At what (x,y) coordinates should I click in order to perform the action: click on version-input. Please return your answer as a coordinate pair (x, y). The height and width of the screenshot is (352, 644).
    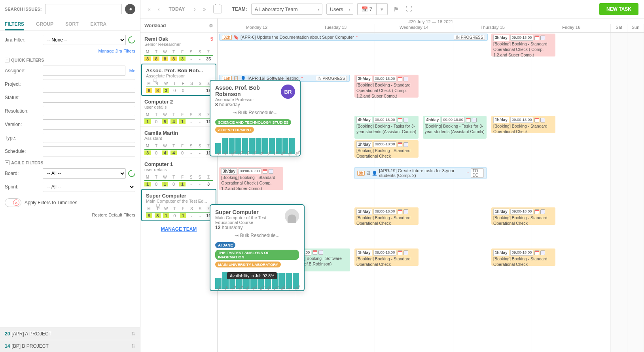
    Looking at the image, I should click on (89, 124).